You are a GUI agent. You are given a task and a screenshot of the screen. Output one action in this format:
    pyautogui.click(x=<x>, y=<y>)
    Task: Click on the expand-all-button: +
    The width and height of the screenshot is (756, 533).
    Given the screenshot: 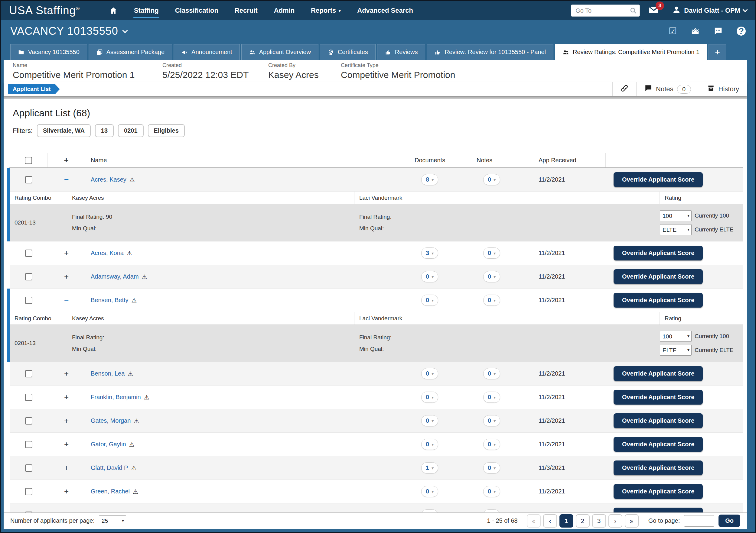 What is the action you would take?
    pyautogui.click(x=66, y=160)
    